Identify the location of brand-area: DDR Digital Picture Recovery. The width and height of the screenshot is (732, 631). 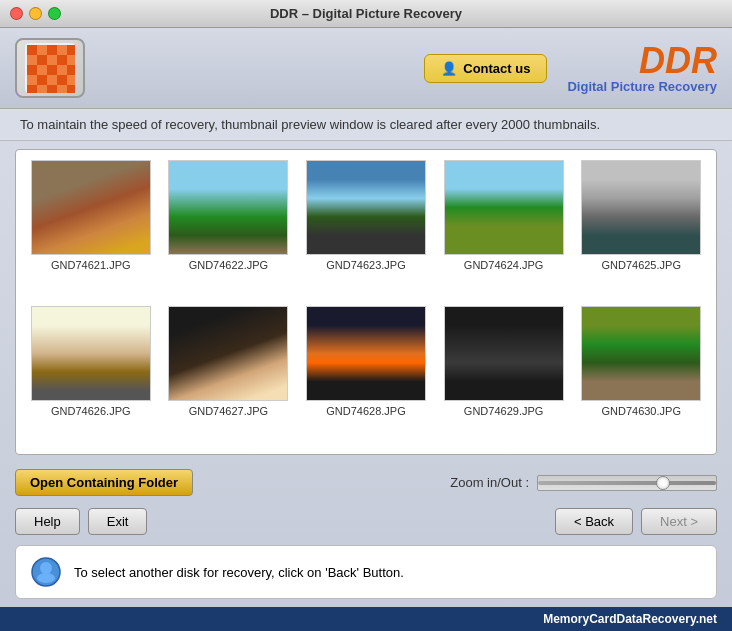
(642, 68).